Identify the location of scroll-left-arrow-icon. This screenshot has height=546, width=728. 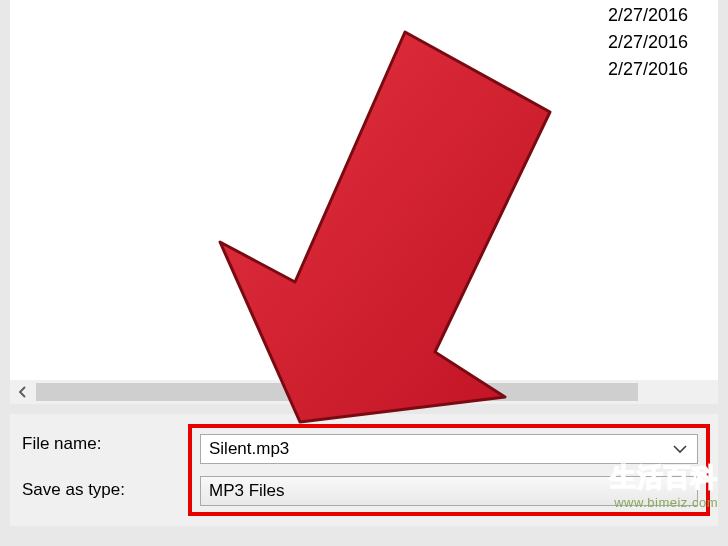
(23, 392).